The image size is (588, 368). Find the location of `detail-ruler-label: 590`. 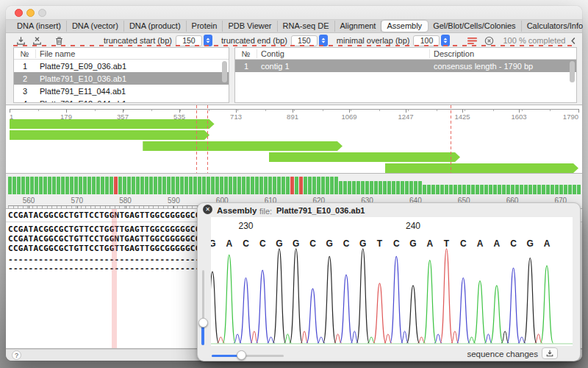

detail-ruler-label: 590 is located at coordinates (173, 200).